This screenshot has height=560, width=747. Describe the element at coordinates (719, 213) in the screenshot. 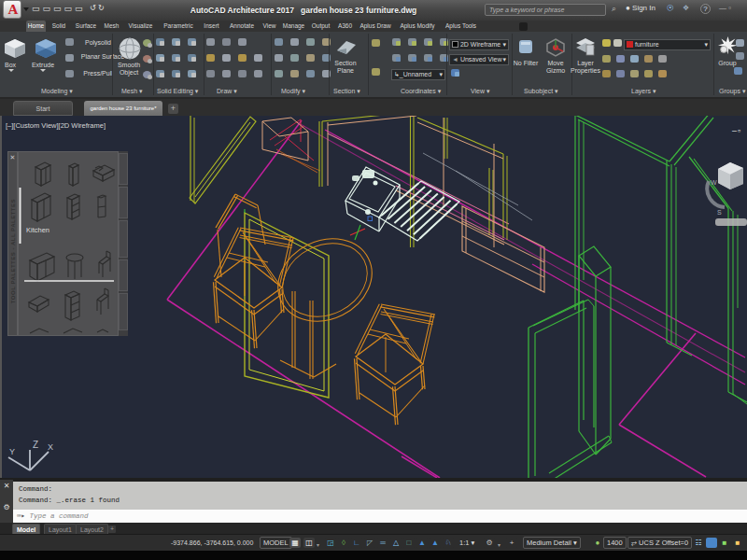

I see `svg-text: S` at that location.